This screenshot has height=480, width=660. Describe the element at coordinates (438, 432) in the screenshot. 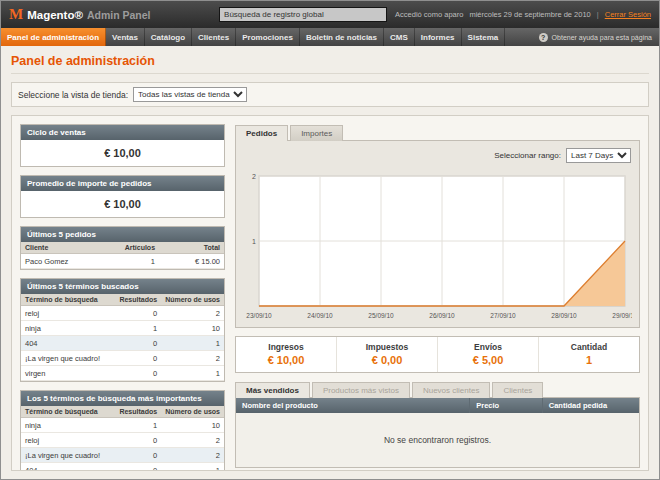

I see `products-table-wrap: Nombre del productoPrecioCantidad pedida…` at that location.